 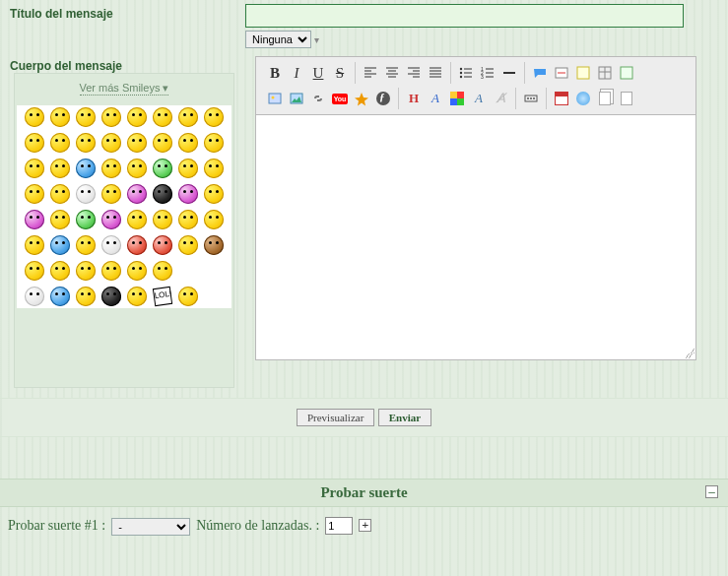 I want to click on preview-button, so click(x=335, y=417).